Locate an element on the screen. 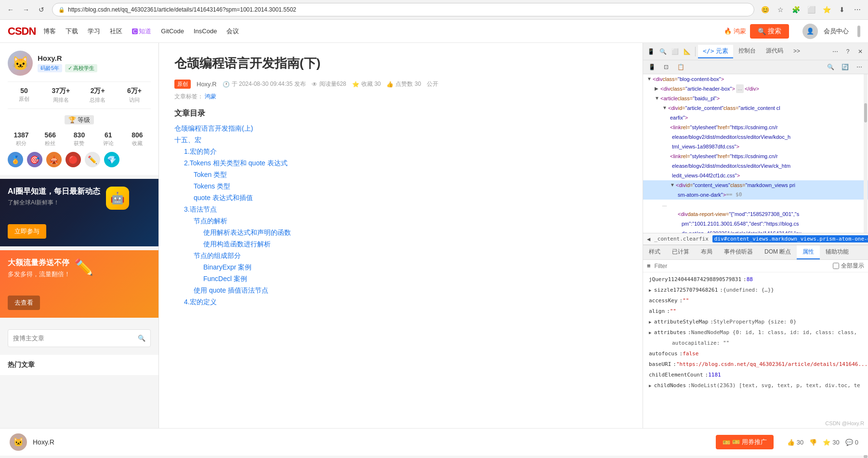  prop-sizzle: sizzle17257079468261 : {undefined: {…}} is located at coordinates (755, 290).